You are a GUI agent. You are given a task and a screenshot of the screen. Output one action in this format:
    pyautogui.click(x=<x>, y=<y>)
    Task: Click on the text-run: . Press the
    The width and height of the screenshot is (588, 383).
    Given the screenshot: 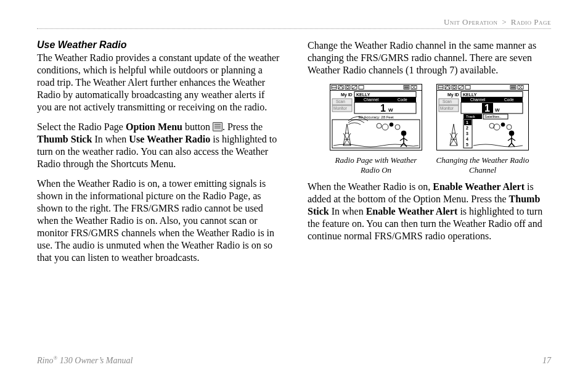 What is the action you would take?
    pyautogui.click(x=243, y=127)
    